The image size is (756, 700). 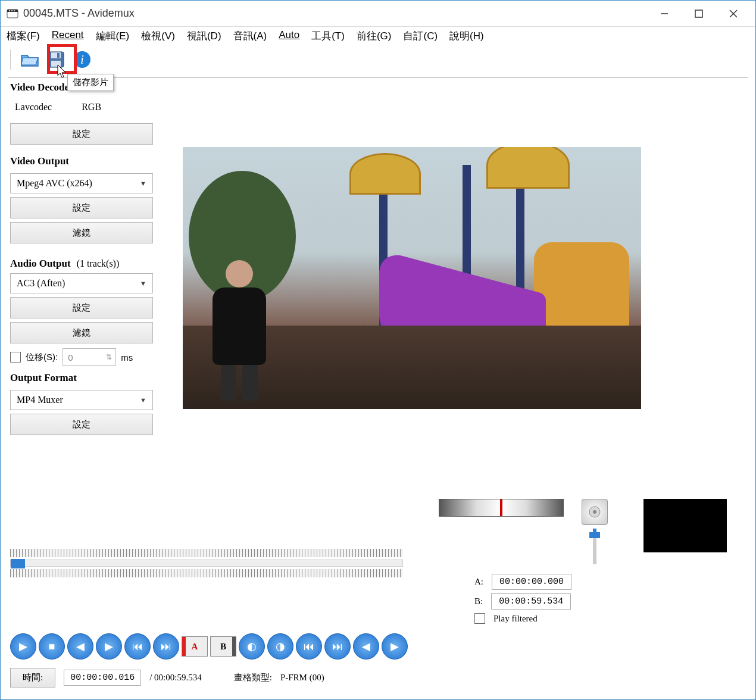 What do you see at coordinates (138, 646) in the screenshot?
I see `prev-keyframe-button: ⏮` at bounding box center [138, 646].